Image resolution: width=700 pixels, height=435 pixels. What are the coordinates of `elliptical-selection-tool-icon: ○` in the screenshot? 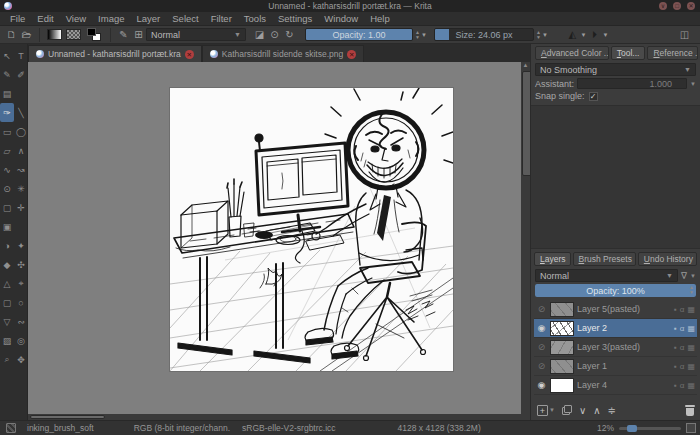 It's located at (21, 302).